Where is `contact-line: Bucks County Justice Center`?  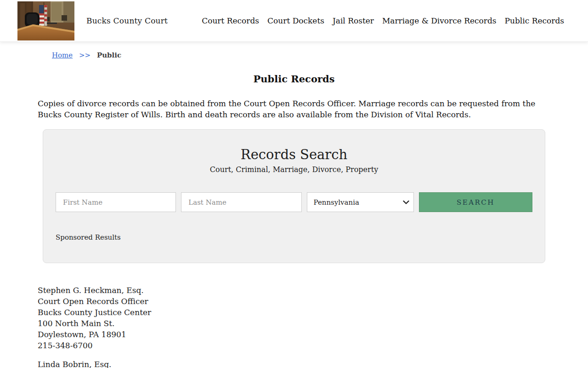 contact-line: Bucks County Justice Center is located at coordinates (294, 312).